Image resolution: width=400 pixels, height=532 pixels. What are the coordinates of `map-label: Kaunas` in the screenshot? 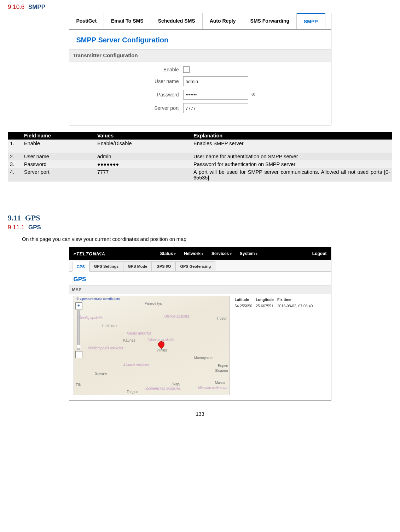 It's located at (129, 341).